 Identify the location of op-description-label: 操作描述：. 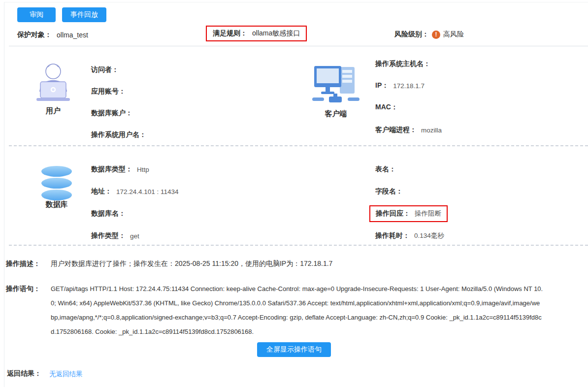
(23, 264).